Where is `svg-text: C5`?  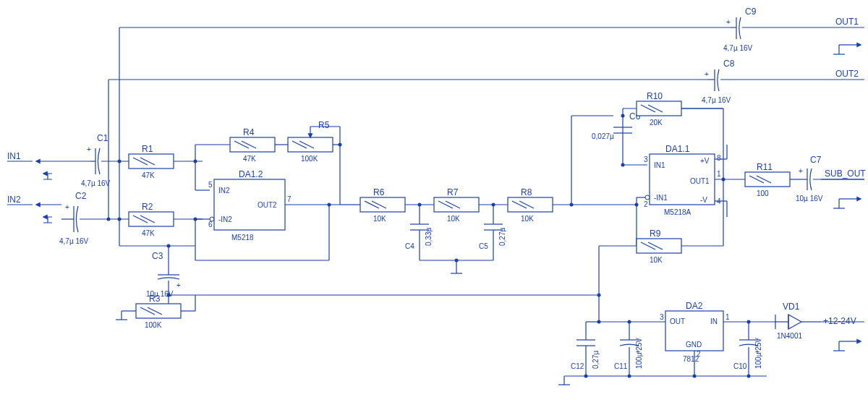
svg-text: C5 is located at coordinates (483, 246).